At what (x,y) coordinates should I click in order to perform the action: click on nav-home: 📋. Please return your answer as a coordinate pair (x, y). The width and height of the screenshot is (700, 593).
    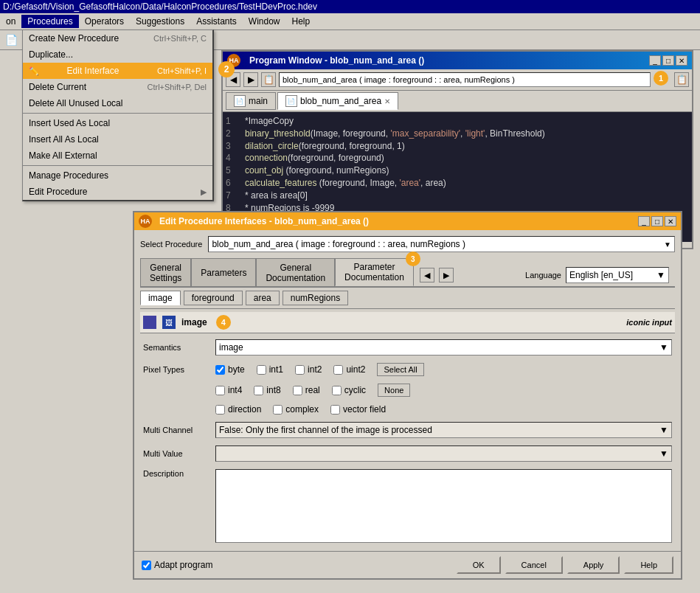
    Looking at the image, I should click on (268, 80).